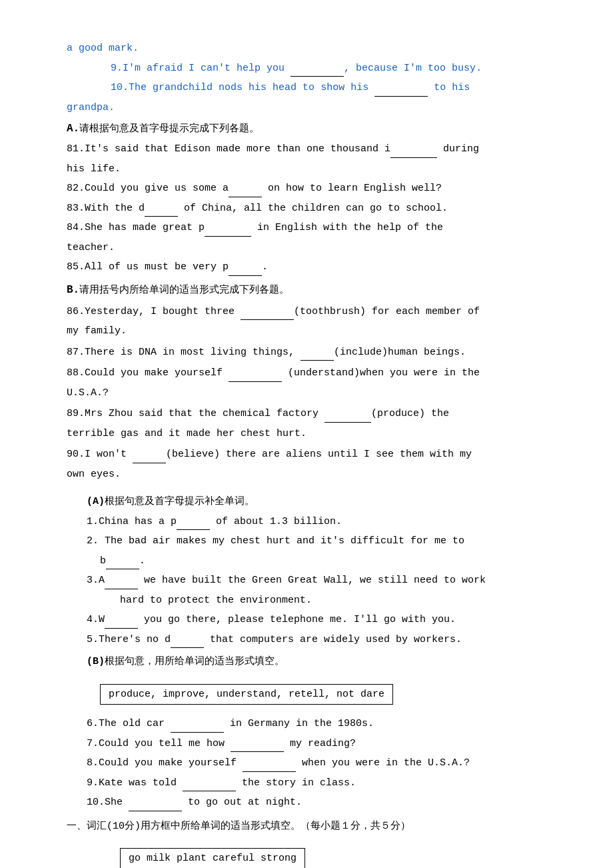 The image size is (613, 868). What do you see at coordinates (313, 475) in the screenshot?
I see `b-item-90b: own eyes.` at bounding box center [313, 475].